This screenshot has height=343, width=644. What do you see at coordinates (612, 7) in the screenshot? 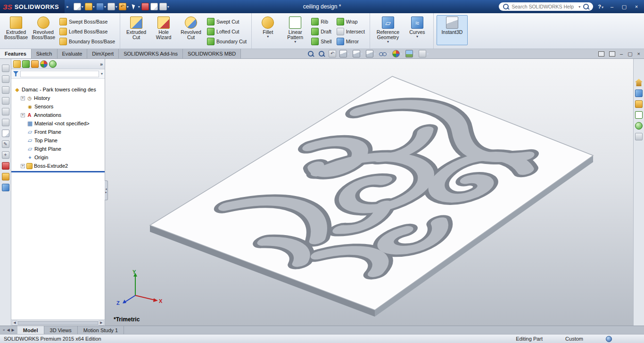
I see `minimize-button: –` at bounding box center [612, 7].